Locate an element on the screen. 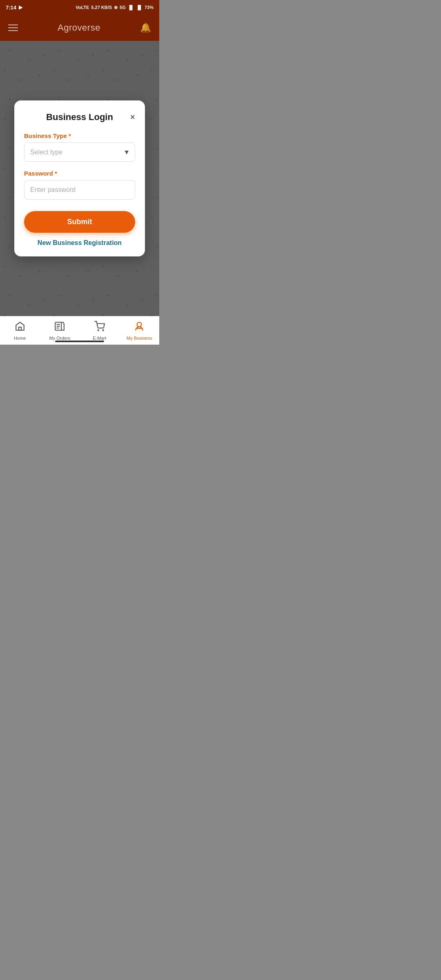  wifi-icon: ⊛ is located at coordinates (116, 7).